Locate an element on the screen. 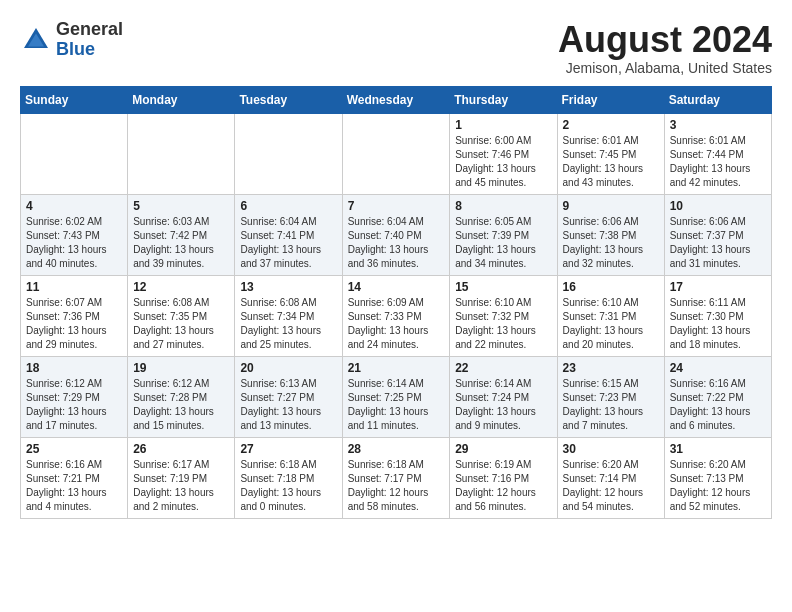 The image size is (792, 612). calendar-cell: 24Sunrise: 6:16 AMSunset: 7:22 PMDayligh… is located at coordinates (718, 396).